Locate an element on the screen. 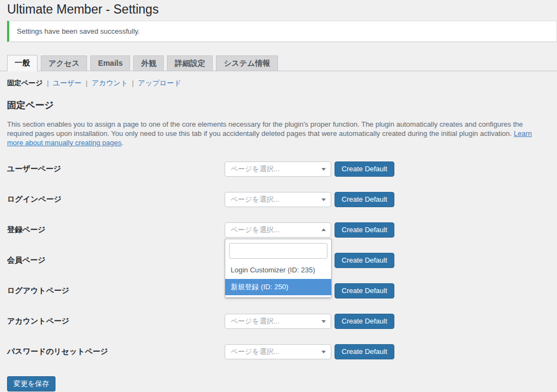 This screenshot has width=557, height=392. settings-row: パスワードのリセットページ ページを選択... Create Default is located at coordinates (282, 352).